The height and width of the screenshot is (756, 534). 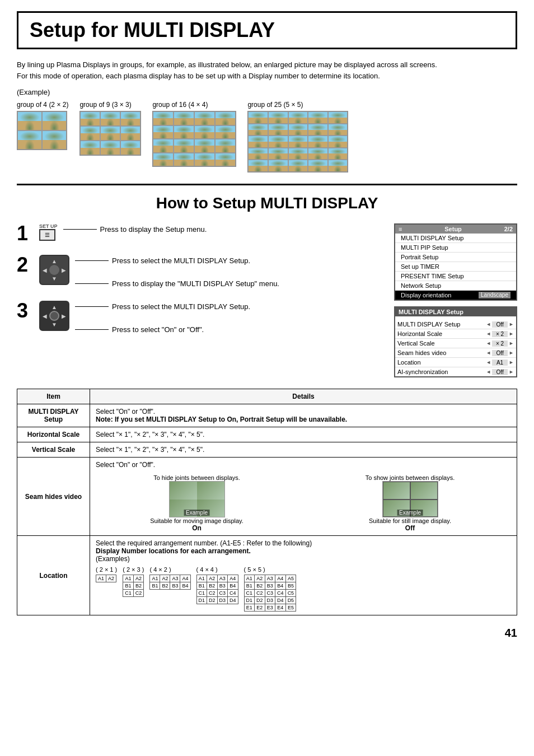 What do you see at coordinates (270, 593) in the screenshot?
I see `loc-5x5-grid: A1 A2 A3 A4 A5 B1 B2 B3 B4` at bounding box center [270, 593].